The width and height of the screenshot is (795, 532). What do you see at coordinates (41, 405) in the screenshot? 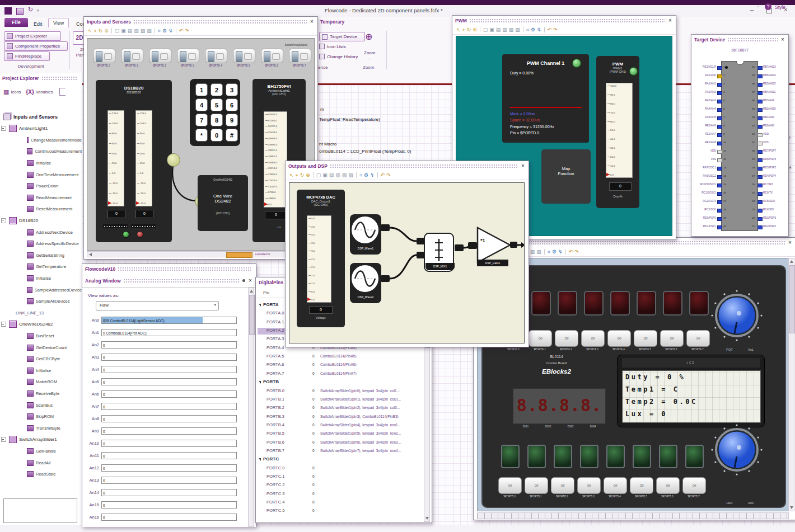
I see `tree-item-ScanBus: ScanBus` at bounding box center [41, 405].